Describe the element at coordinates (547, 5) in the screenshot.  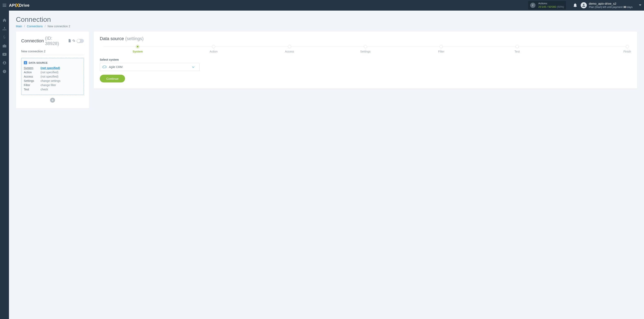
I see `actions-pill: i Actions: 25'145 / 50'000 (50%)` at that location.